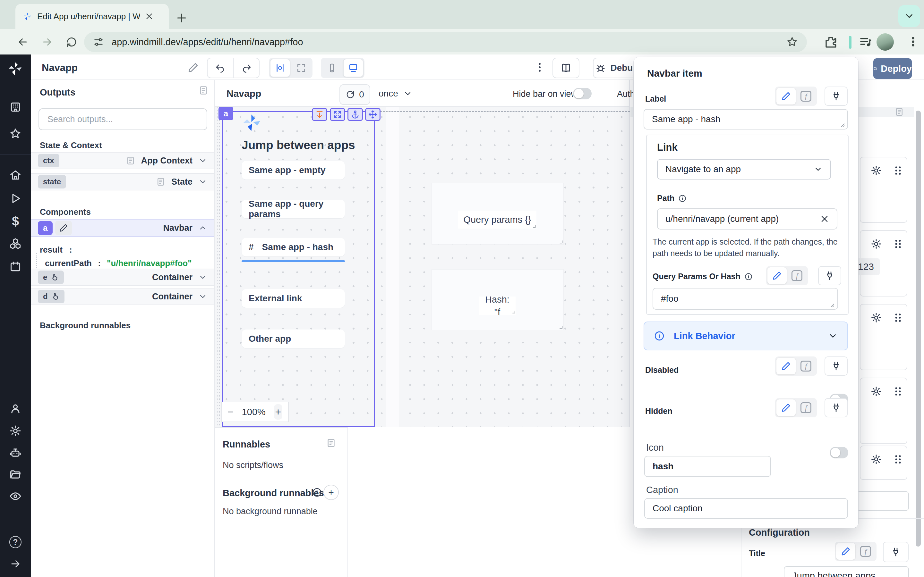 The width and height of the screenshot is (924, 577). Describe the element at coordinates (846, 572) in the screenshot. I see `config-title-input: Jump between apps` at that location.